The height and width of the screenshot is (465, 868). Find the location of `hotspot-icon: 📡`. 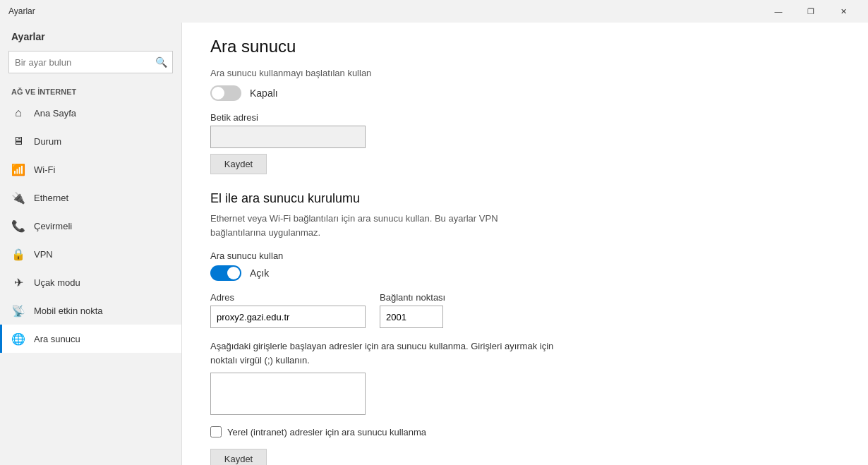

hotspot-icon: 📡 is located at coordinates (18, 310).